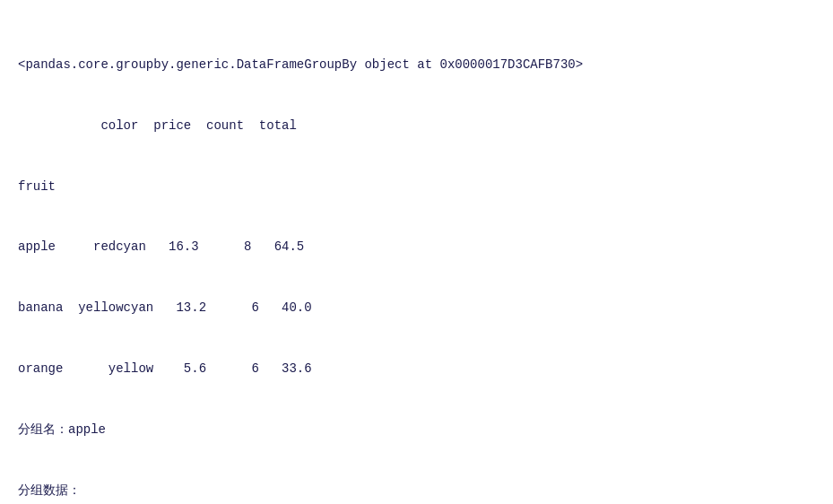 This screenshot has height=504, width=833. What do you see at coordinates (416, 65) in the screenshot?
I see `line-1: <pandas.core.groupby.generic.DataFrameGr…` at bounding box center [416, 65].